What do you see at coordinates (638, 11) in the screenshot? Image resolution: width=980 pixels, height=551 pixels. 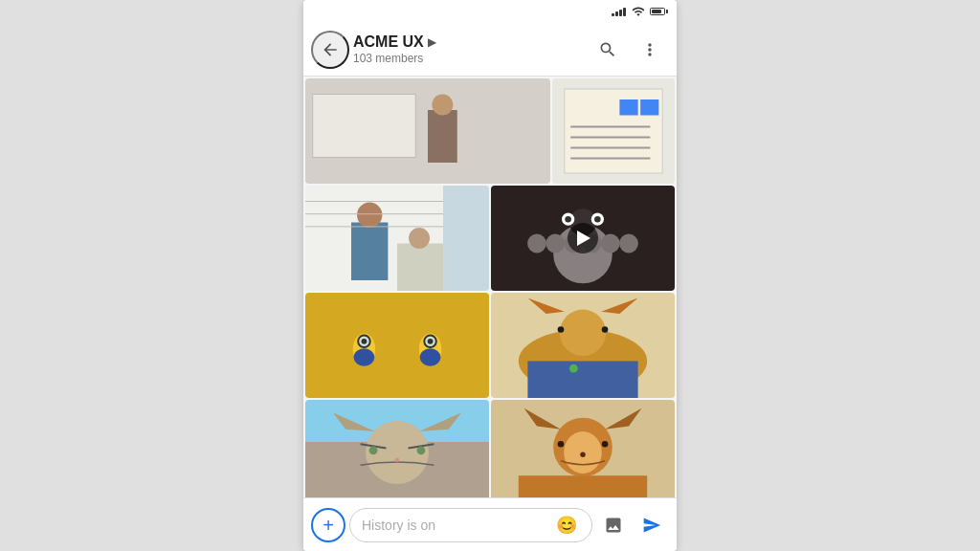 I see `status-icons` at bounding box center [638, 11].